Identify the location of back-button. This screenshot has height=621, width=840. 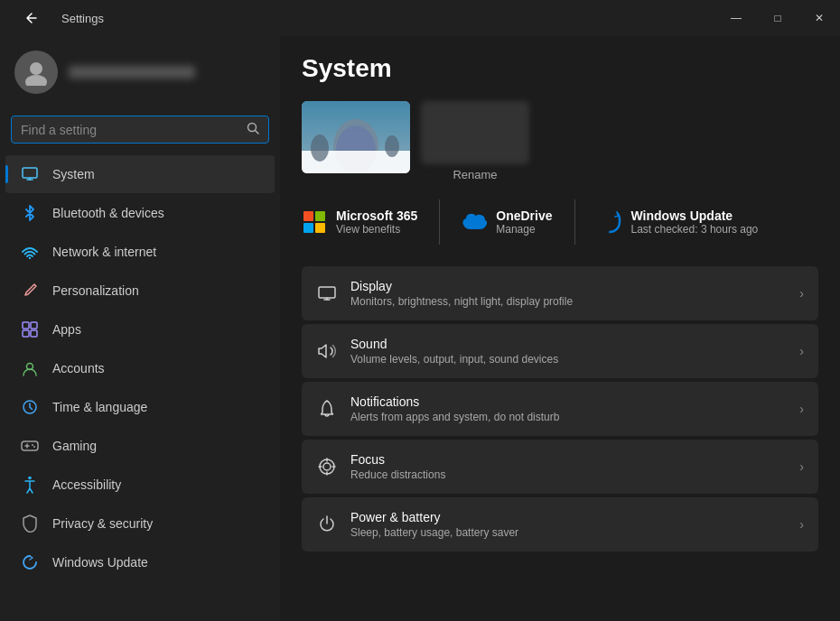
(32, 18).